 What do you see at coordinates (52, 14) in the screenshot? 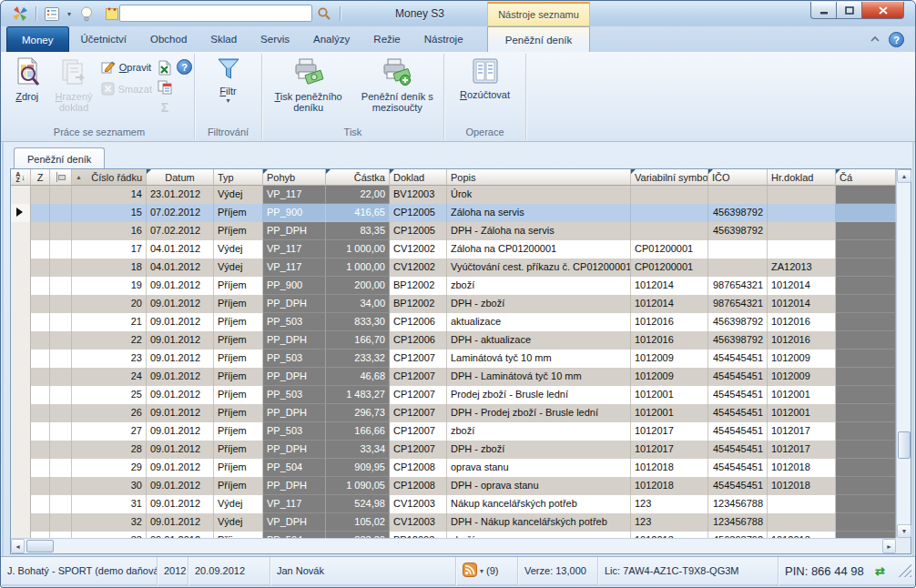
I see `list-settings-icon` at bounding box center [52, 14].